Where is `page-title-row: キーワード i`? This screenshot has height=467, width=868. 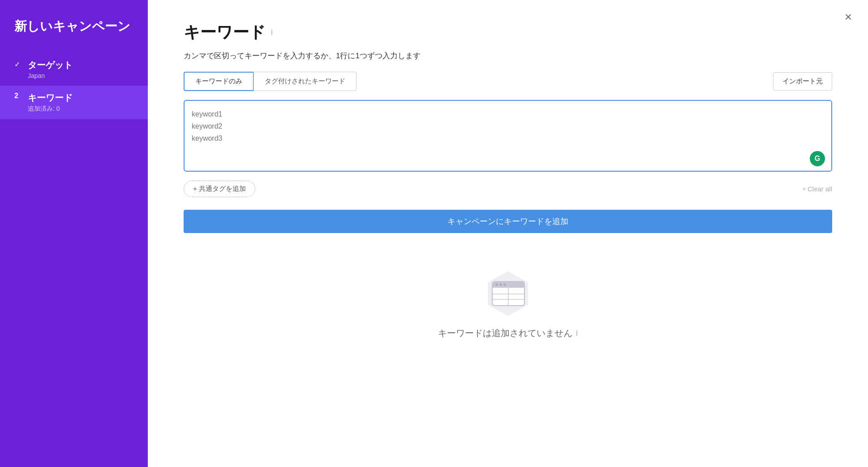 page-title-row: キーワード i is located at coordinates (508, 32).